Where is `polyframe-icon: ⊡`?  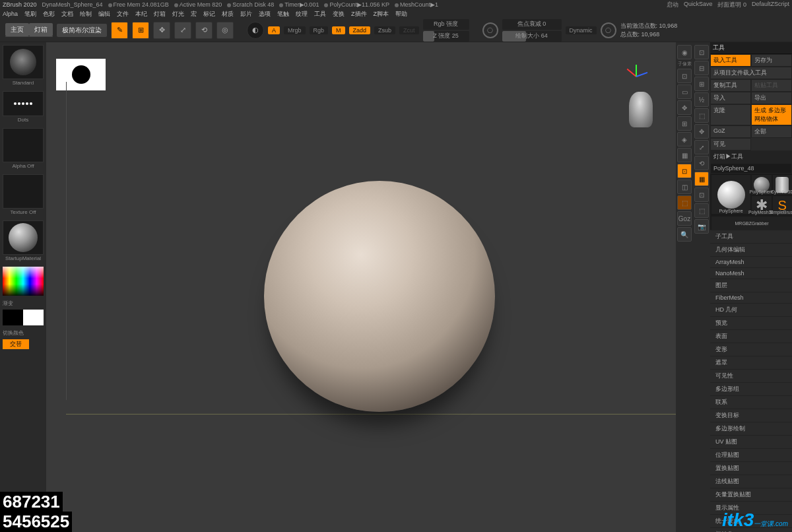
polyframe-icon: ⊡ is located at coordinates (702, 195).